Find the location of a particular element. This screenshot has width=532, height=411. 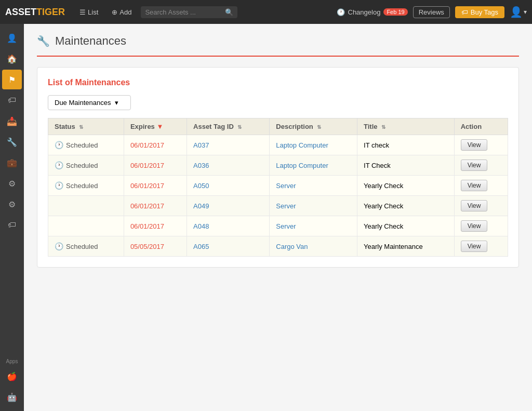

sort-title-icon: ⇅ is located at coordinates (383, 127).